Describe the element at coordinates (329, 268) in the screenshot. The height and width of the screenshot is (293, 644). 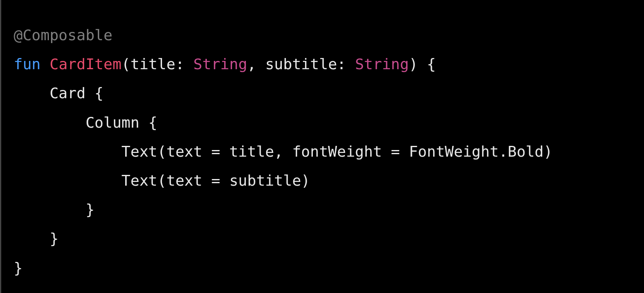
I see `code-line-9: }` at that location.